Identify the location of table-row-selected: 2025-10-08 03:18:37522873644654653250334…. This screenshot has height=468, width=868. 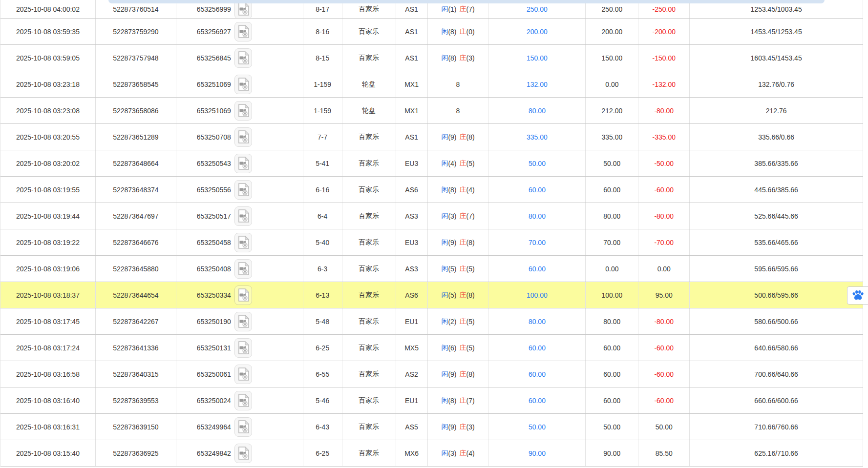
(432, 295).